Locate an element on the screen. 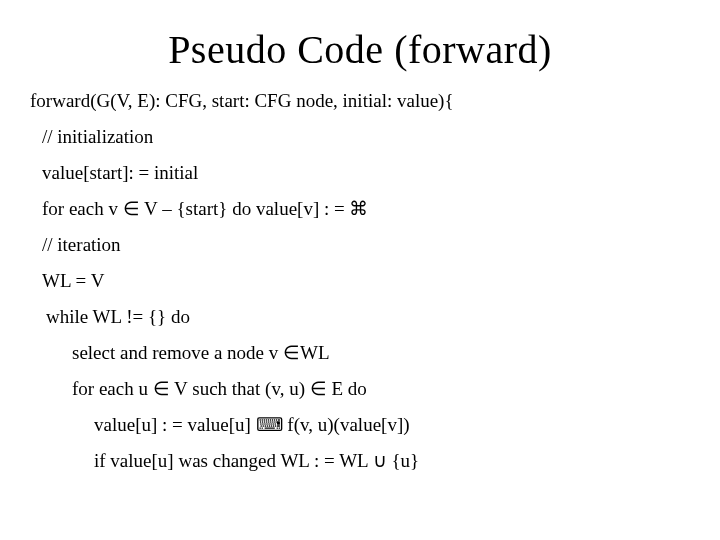 The image size is (720, 540). code-line-wl-init: WL = V is located at coordinates (360, 280).